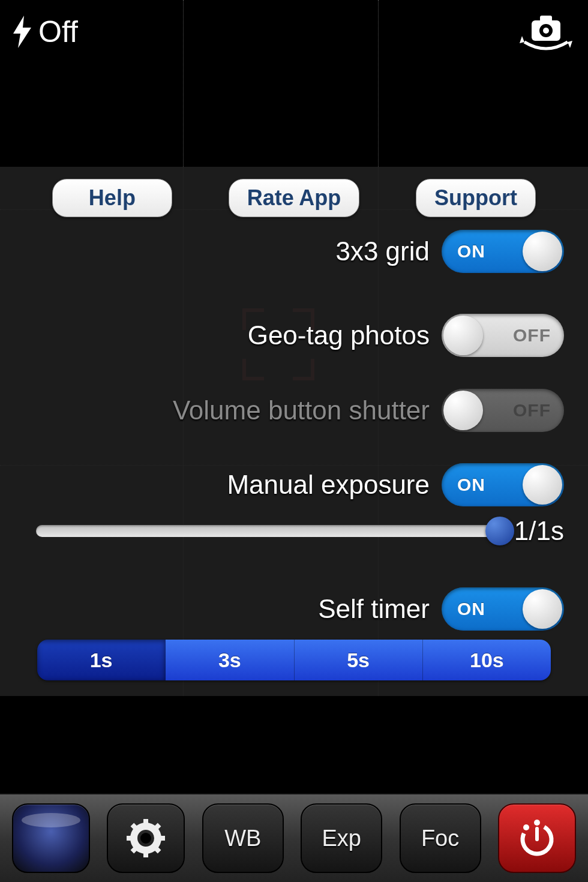 The width and height of the screenshot is (588, 882). What do you see at coordinates (503, 410) in the screenshot?
I see `volume-shutter-toggle: OFF` at bounding box center [503, 410].